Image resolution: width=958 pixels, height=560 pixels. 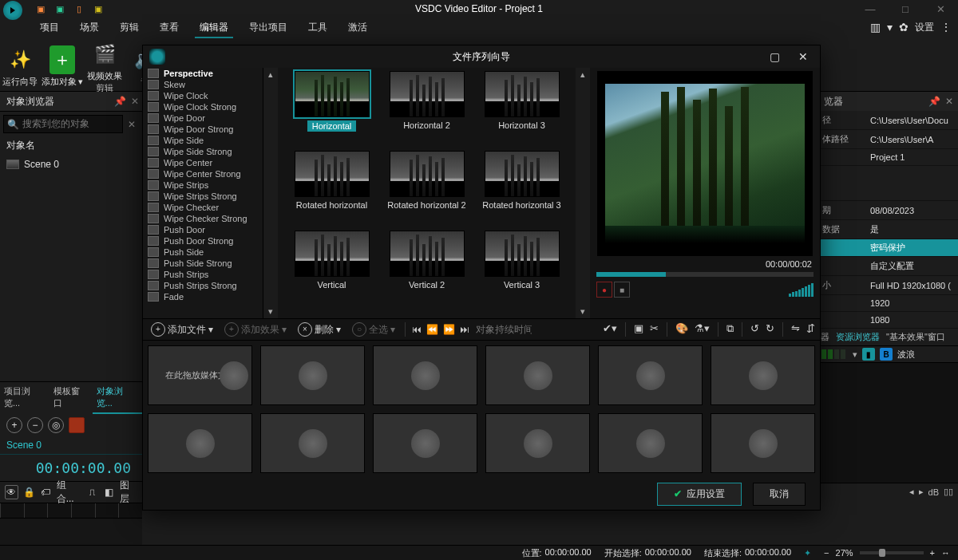 What do you see at coordinates (135, 101) in the screenshot?
I see `panel-close-icon: ✕` at bounding box center [135, 101].